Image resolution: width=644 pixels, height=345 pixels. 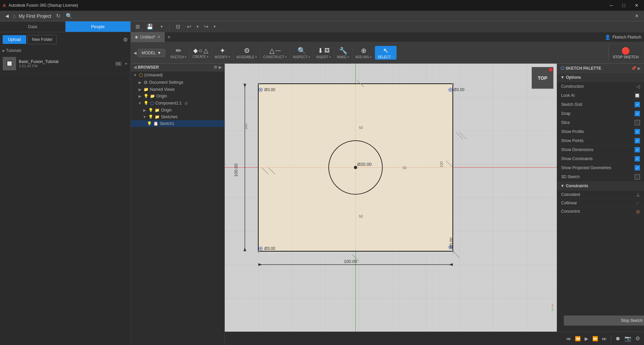 I want to click on look-at-icon-btn: 🔲, so click(x=637, y=95).